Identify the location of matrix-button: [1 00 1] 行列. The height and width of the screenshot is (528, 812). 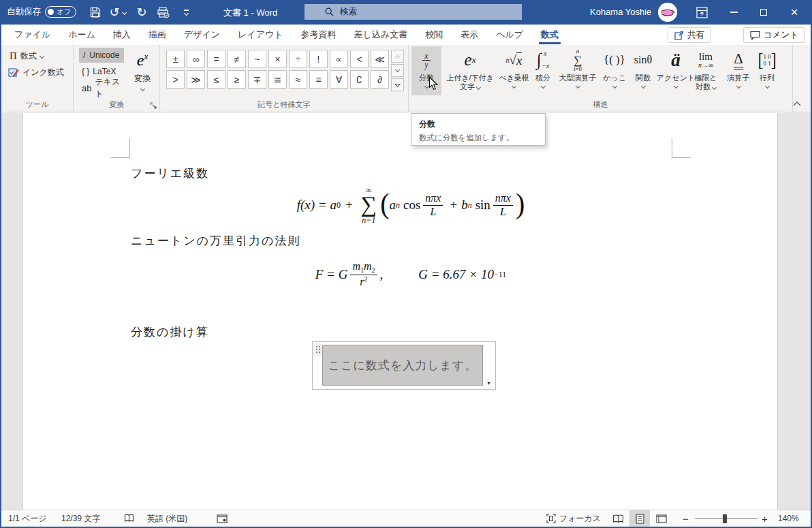
(767, 71).